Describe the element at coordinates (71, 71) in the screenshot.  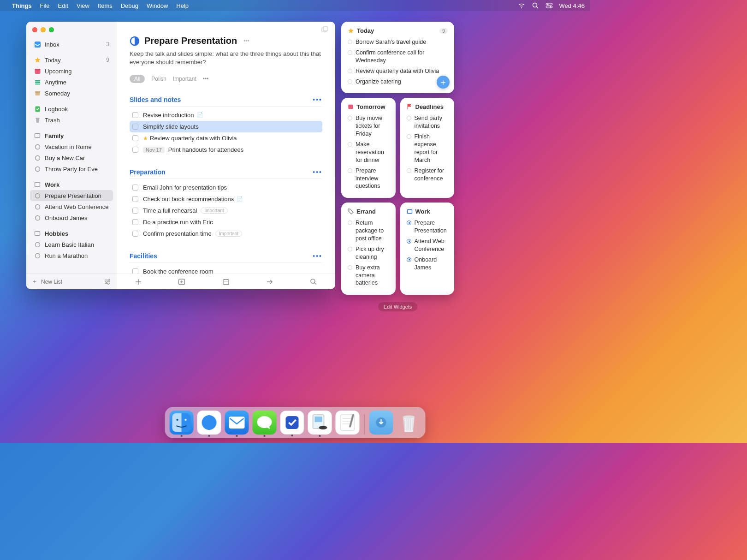
I see `sidebar-upcoming: Upcoming` at that location.